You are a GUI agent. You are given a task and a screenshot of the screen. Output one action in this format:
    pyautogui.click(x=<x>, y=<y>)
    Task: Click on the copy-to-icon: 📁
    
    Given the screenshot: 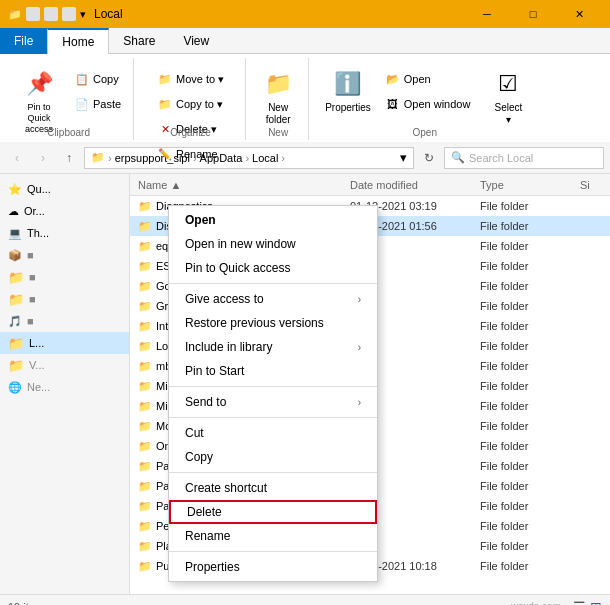 What is the action you would take?
    pyautogui.click(x=165, y=104)
    